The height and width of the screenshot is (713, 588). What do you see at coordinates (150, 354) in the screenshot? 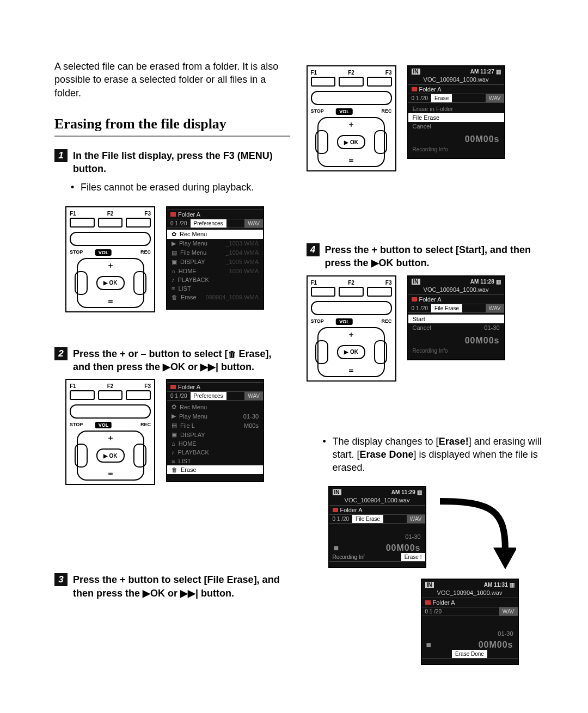
I see `step-2-text-a: Press the + or – button to select [` at bounding box center [150, 354].